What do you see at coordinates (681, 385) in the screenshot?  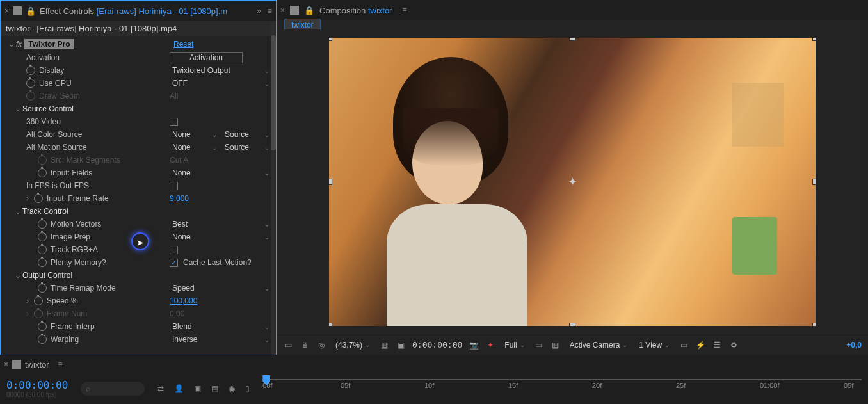 I see `tick: 25f` at bounding box center [681, 385].